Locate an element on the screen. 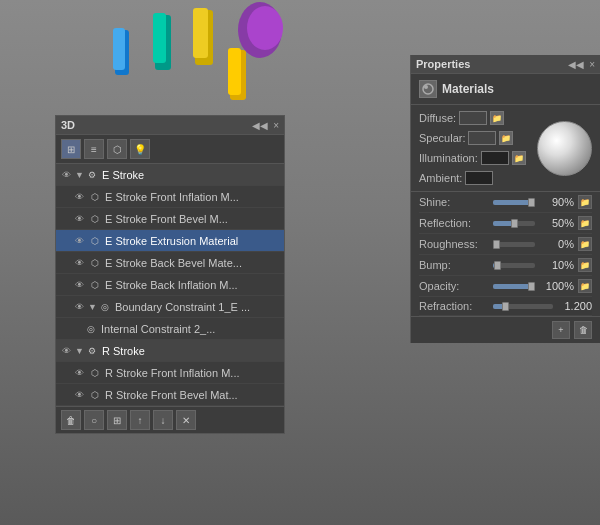  refraction-slider is located at coordinates (523, 306).